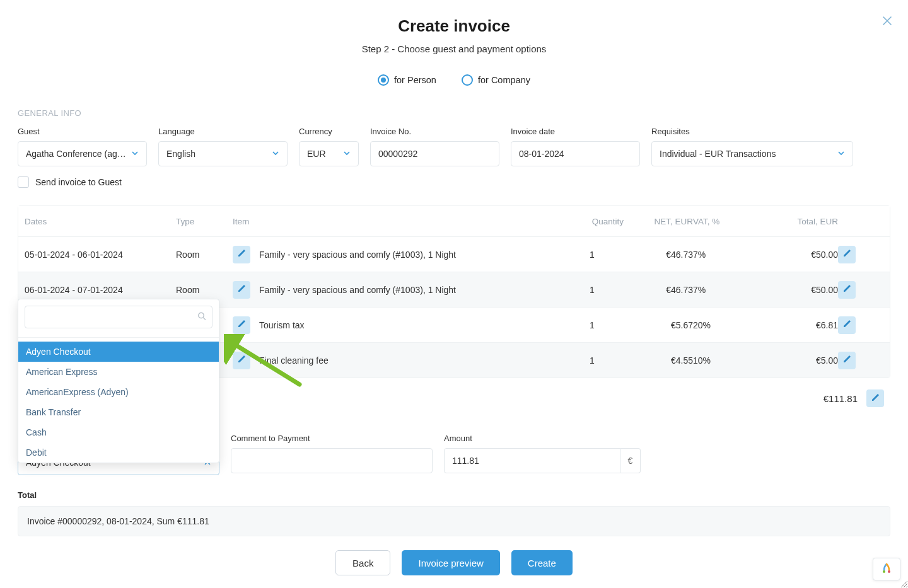  I want to click on requisites-select: Individual - EUR Transactions, so click(752, 154).